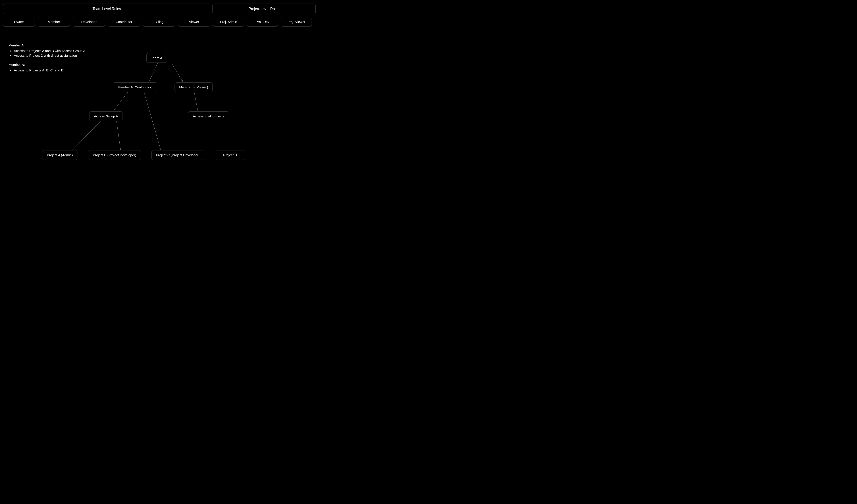 This screenshot has height=504, width=857. What do you see at coordinates (54, 22) in the screenshot?
I see `role-member: Member` at bounding box center [54, 22].